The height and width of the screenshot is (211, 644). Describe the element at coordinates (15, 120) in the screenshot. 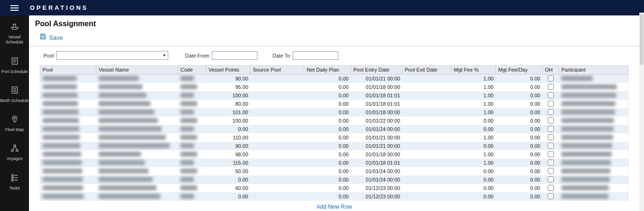

I see `fleet-map-icon` at that location.